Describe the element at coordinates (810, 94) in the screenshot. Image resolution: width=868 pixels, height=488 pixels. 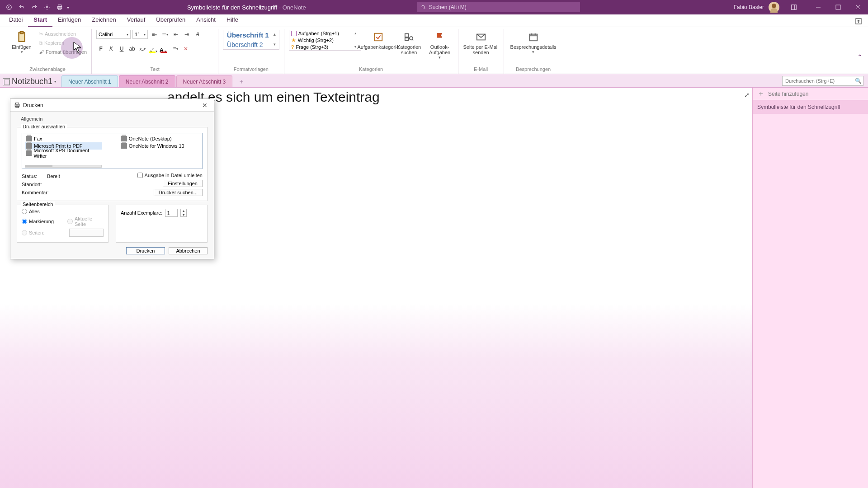
I see `add-page-button: ＋ Seite hinzufügen` at that location.